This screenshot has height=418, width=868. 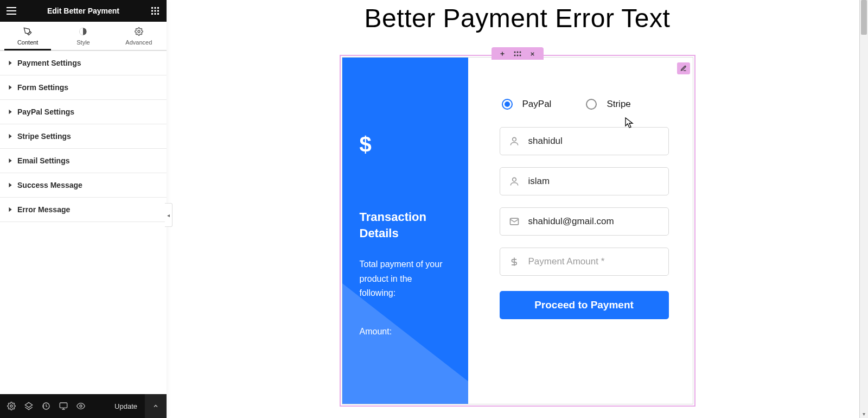 What do you see at coordinates (84, 88) in the screenshot?
I see `section-form-settings: Form Settings` at bounding box center [84, 88].